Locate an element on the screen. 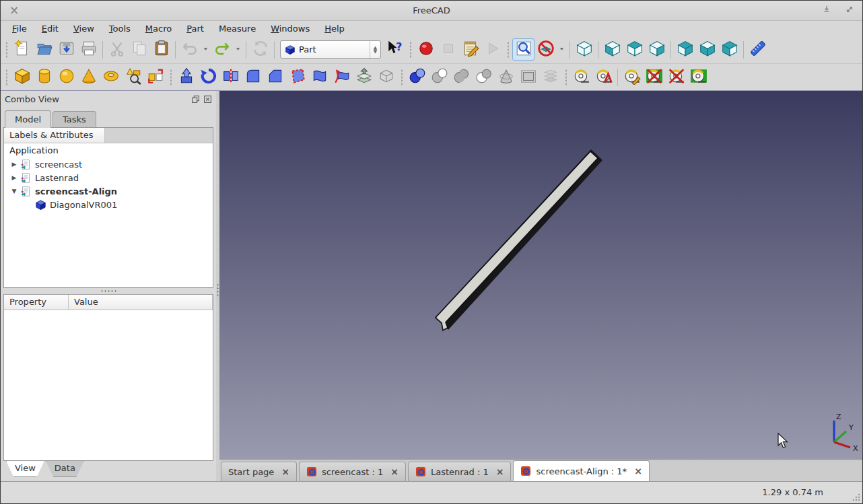 The width and height of the screenshot is (863, 504). menu-measure: Measure is located at coordinates (237, 28).